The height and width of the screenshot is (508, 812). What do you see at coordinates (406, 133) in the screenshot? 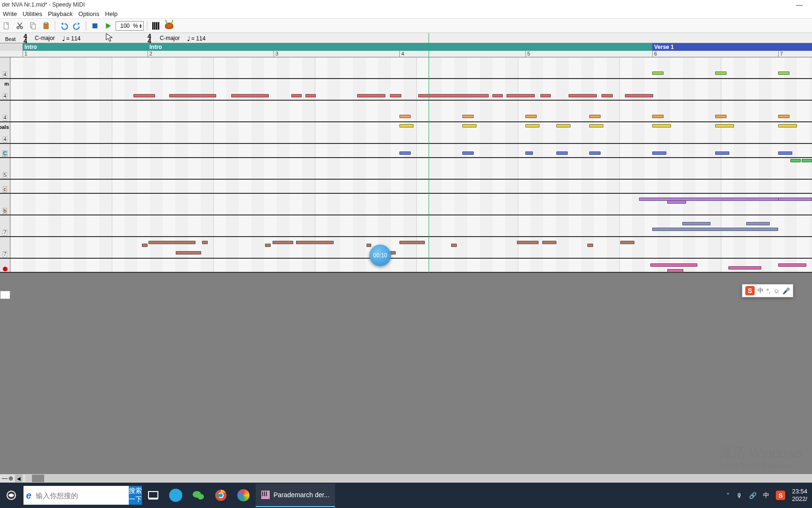
I see `track-row: bals4` at bounding box center [406, 133].